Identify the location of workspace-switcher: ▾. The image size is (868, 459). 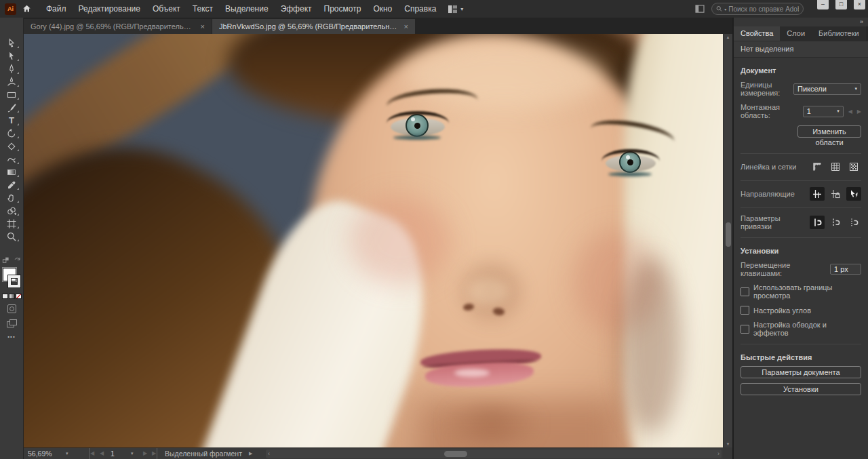
(456, 9).